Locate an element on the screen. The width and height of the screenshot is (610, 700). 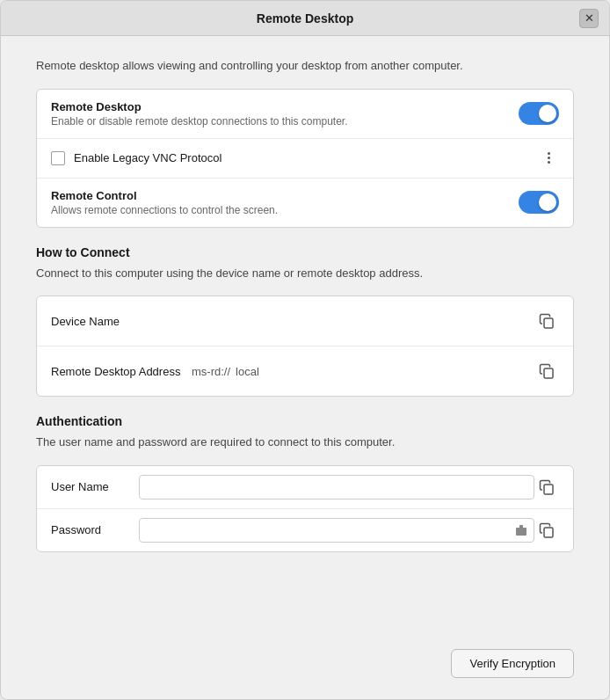
legacy-vnc-label: Enable Legacy VNC Protocol is located at coordinates (306, 158).